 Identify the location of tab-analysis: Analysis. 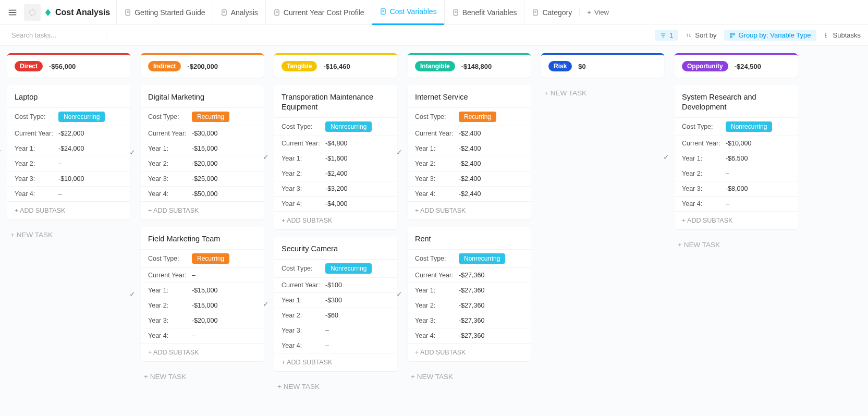
(239, 13).